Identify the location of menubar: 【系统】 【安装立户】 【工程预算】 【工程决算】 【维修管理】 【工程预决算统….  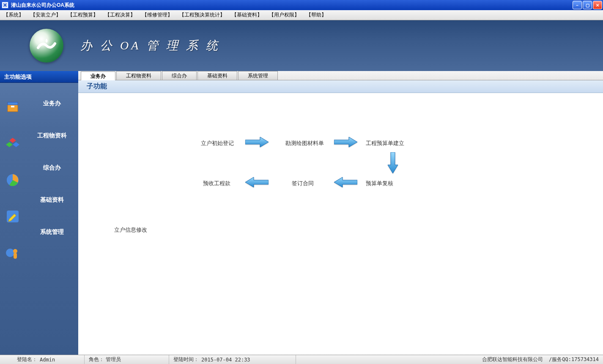
(302, 15).